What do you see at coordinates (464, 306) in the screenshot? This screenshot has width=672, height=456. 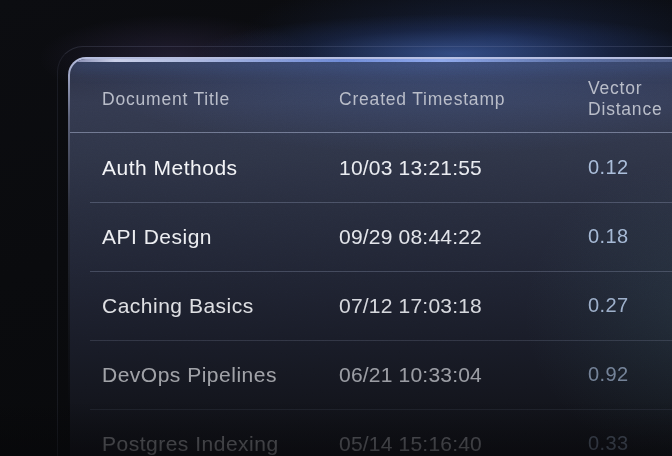 I see `created-timestamp-cell: 07/12 17:03:18` at bounding box center [464, 306].